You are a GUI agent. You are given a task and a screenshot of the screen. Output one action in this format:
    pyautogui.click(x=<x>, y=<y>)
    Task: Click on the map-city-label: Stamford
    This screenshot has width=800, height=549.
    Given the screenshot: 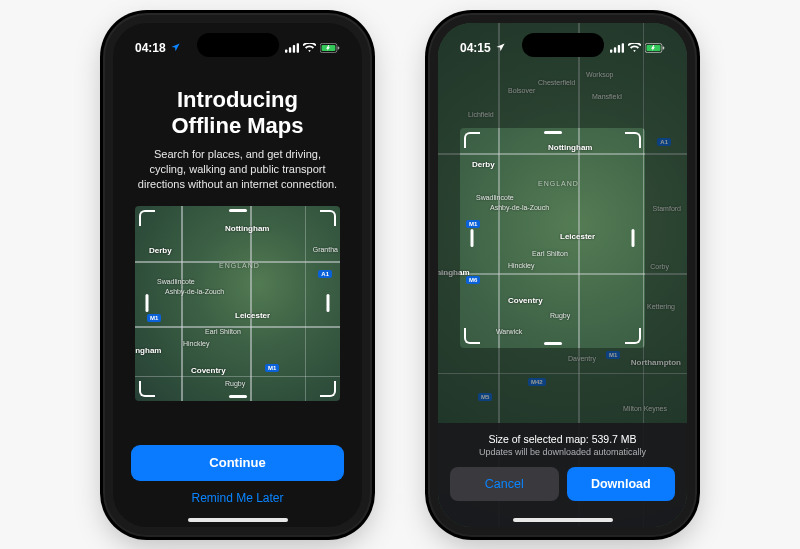 What is the action you would take?
    pyautogui.click(x=667, y=208)
    